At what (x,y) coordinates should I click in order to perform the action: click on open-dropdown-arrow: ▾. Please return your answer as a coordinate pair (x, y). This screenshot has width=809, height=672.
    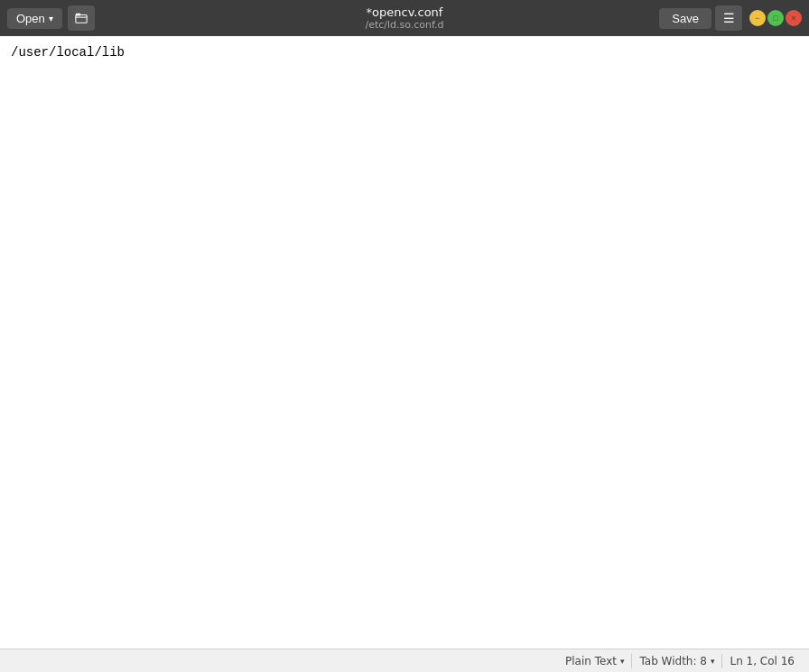
    Looking at the image, I should click on (51, 18).